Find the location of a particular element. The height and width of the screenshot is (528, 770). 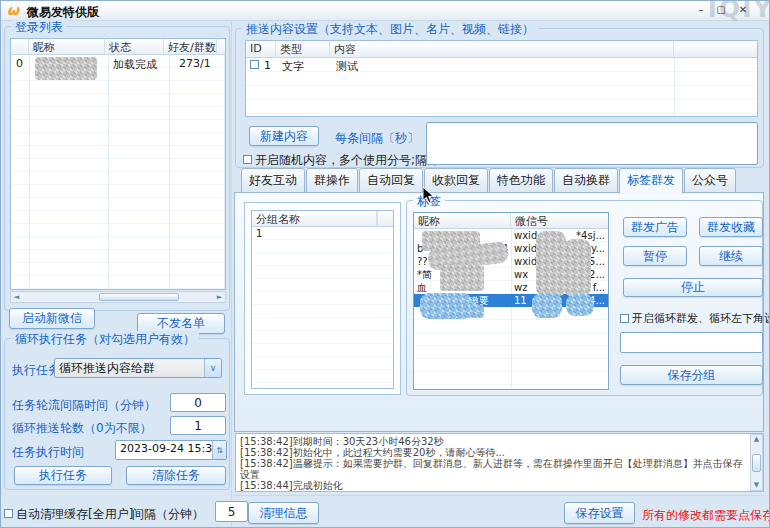

wxid-fragment: 2... is located at coordinates (597, 274).